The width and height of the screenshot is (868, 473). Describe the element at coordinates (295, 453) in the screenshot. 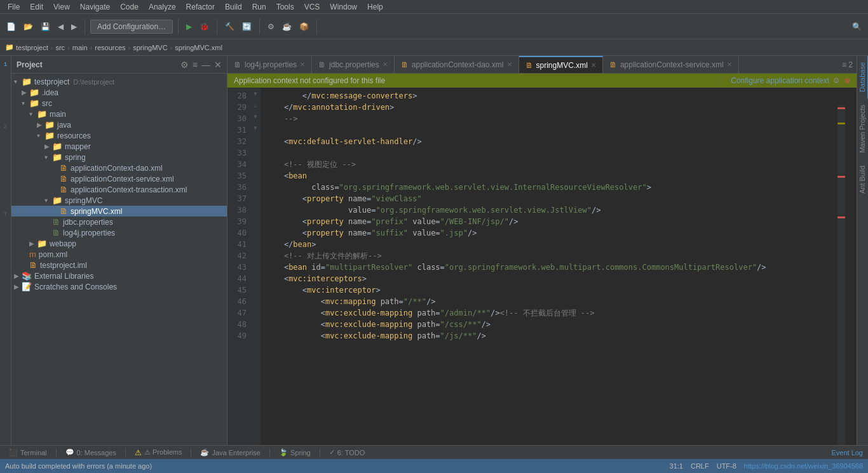

I see `bottom-tab-spring: 🍃 Spring` at that location.